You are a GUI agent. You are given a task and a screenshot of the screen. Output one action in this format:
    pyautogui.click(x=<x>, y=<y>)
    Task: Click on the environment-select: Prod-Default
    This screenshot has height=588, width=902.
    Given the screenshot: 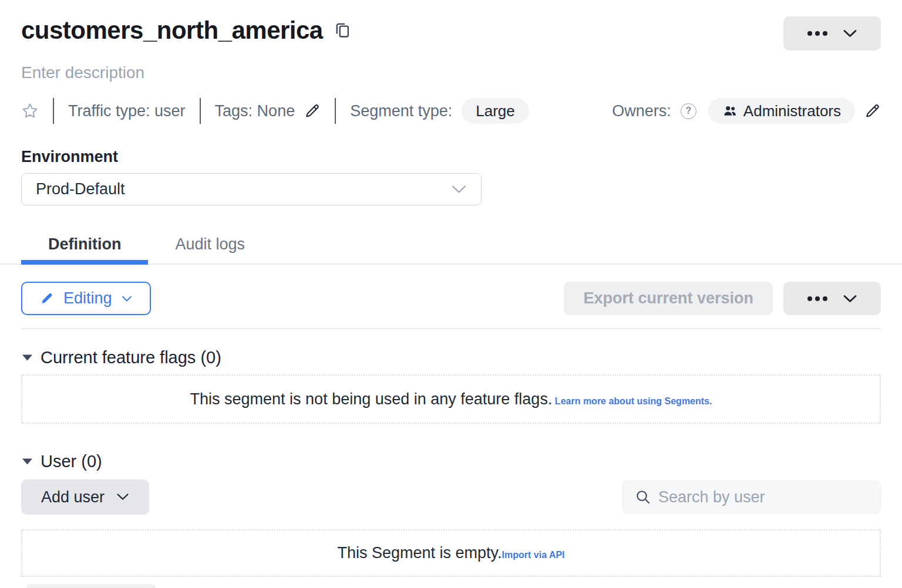 What is the action you would take?
    pyautogui.click(x=251, y=189)
    